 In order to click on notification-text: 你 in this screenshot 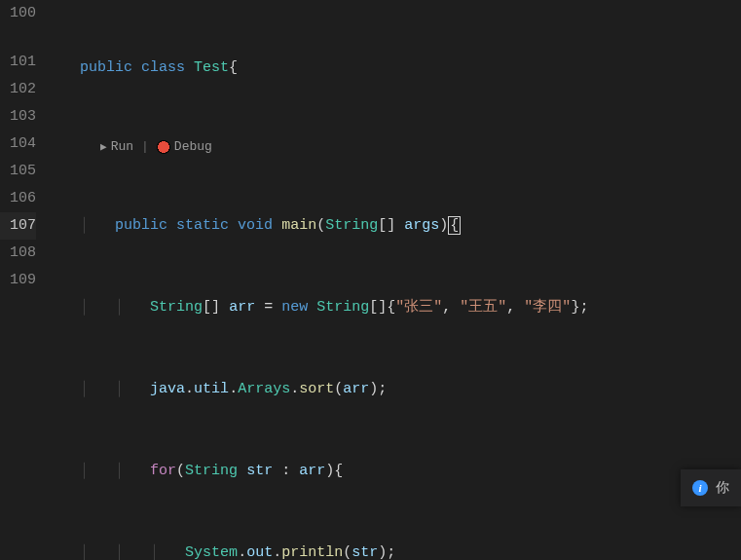, I will do `click(722, 488)`.